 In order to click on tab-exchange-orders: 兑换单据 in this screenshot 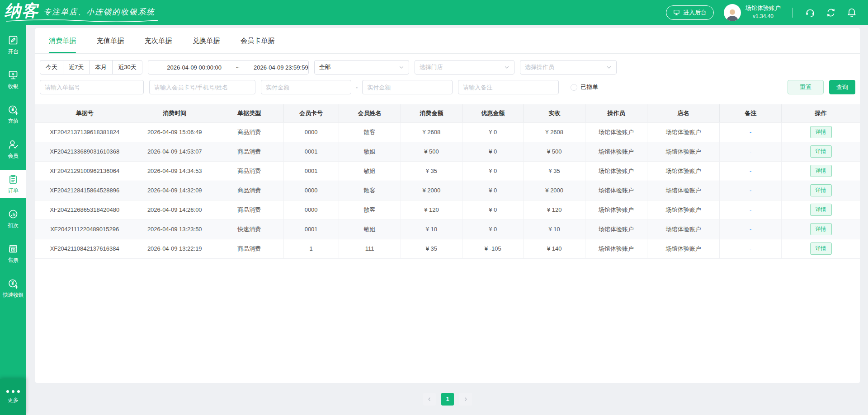, I will do `click(206, 41)`.